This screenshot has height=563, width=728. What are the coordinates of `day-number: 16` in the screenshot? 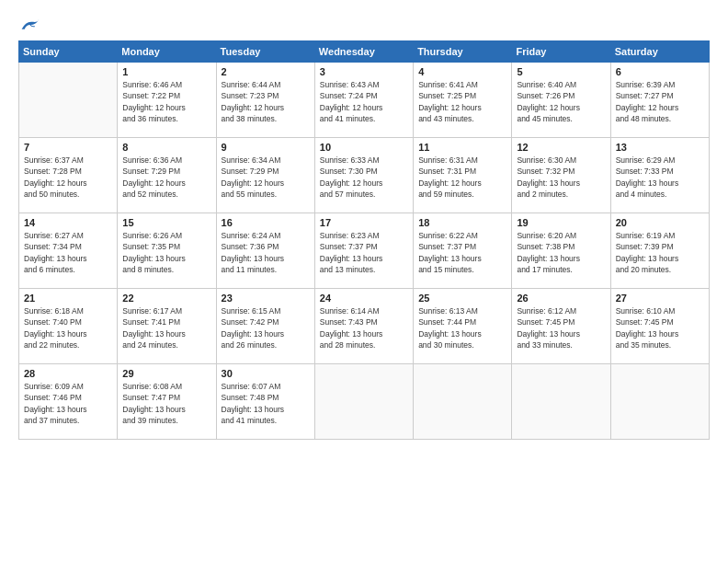 It's located at (266, 223).